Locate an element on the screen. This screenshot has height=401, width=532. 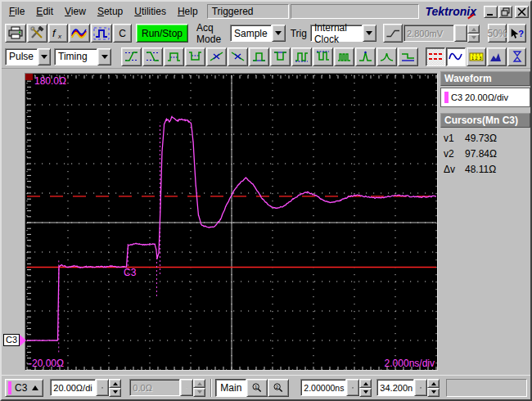
histogram-icon is located at coordinates (497, 56).